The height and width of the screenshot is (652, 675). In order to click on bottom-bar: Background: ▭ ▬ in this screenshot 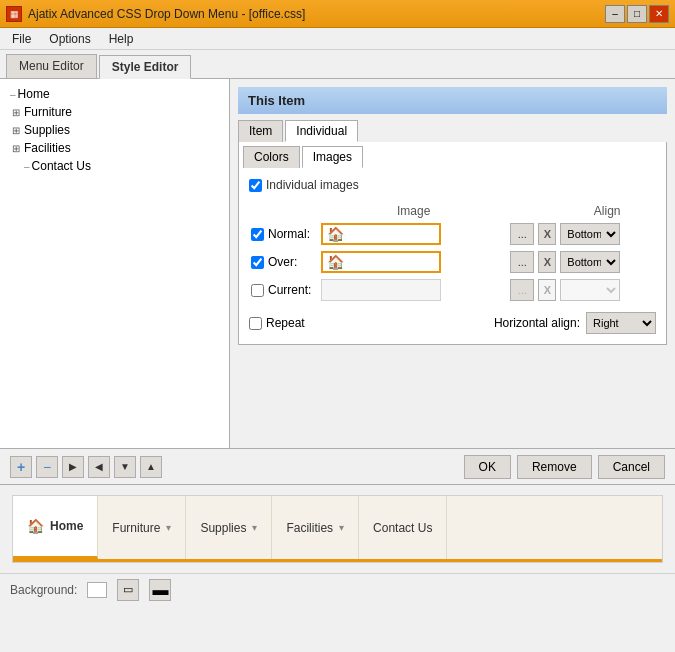, I will do `click(338, 589)`.